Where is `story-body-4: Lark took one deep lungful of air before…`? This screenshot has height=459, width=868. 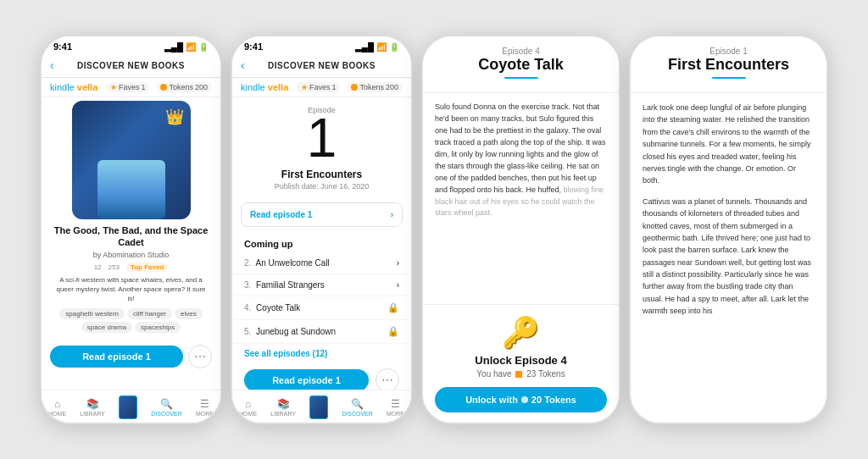 story-body-4: Lark took one deep lungful of air before… is located at coordinates (729, 213).